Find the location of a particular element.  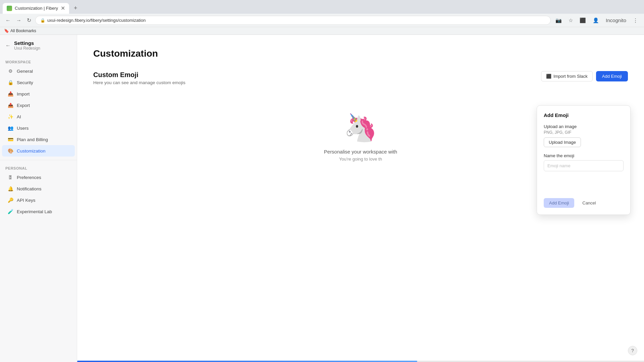

section-header-row: Custom Emoji Here you can see and manage… is located at coordinates (361, 81).